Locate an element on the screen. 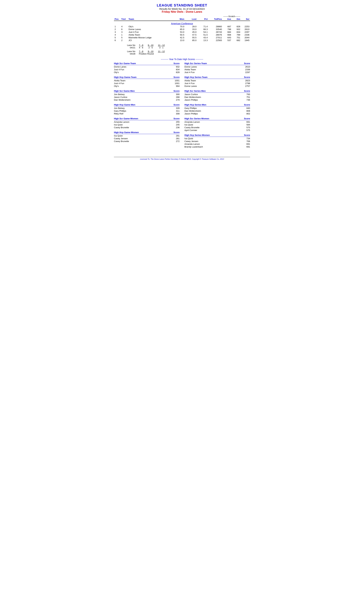 The width and height of the screenshot is (364, 593). team-gm: 682 is located at coordinates (236, 40).